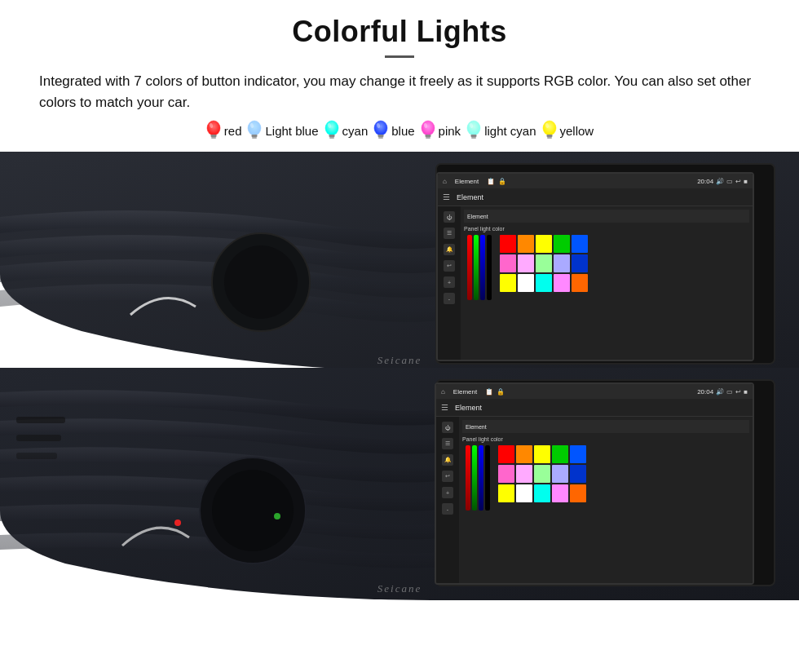  What do you see at coordinates (607, 283) in the screenshot?
I see `main-content: Element Panel light color` at bounding box center [607, 283].